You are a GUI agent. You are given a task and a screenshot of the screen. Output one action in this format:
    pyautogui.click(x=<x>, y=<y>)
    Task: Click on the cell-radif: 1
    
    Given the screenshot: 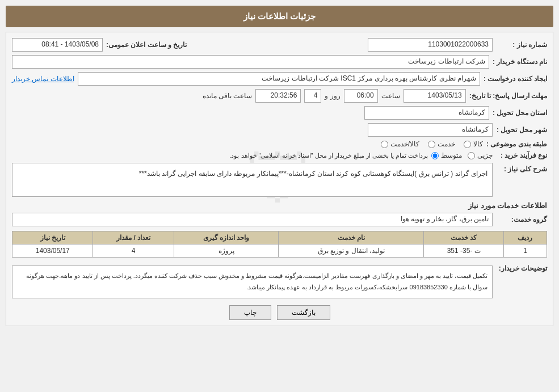 What is the action you would take?
    pyautogui.click(x=525, y=251)
    